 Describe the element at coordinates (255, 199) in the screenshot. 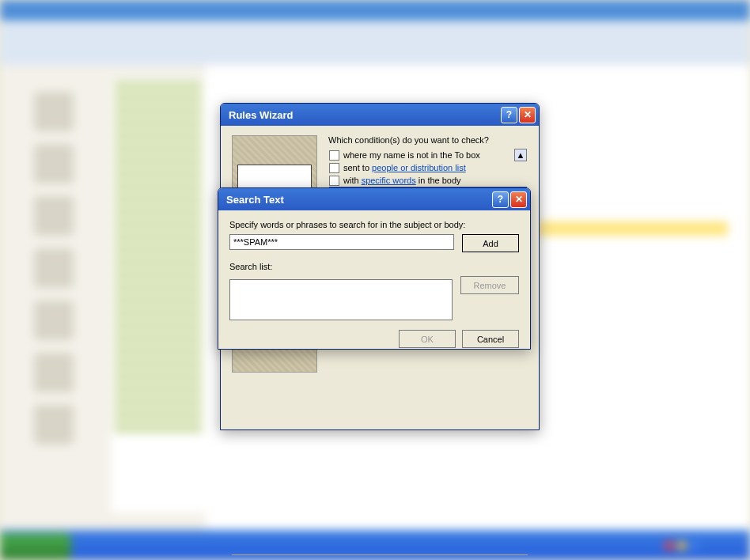

I see `search-text-title: Search Text` at that location.